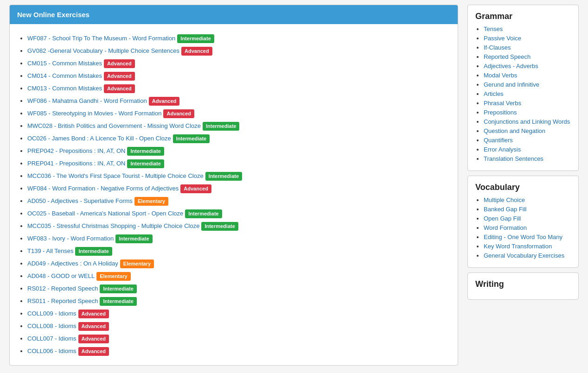  Describe the element at coordinates (523, 17) in the screenshot. I see `grammar-title: Grammar` at that location.